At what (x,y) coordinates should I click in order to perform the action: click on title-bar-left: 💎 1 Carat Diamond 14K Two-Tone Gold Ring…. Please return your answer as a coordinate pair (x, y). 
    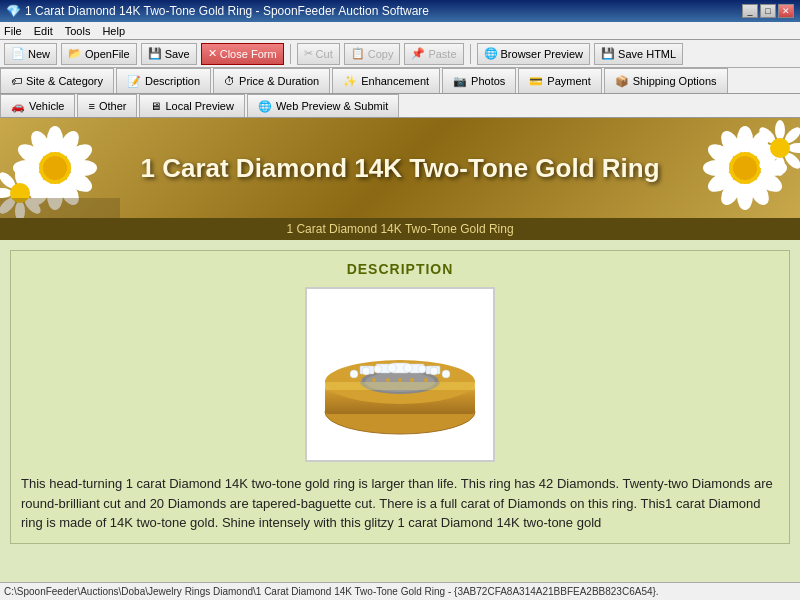
    Looking at the image, I should click on (218, 11).